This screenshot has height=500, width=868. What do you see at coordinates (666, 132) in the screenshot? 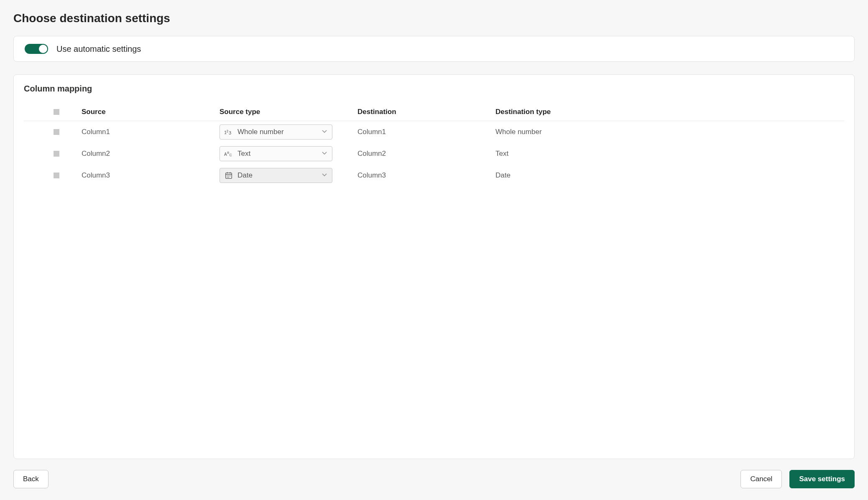
I see `row-destination-type: Whole number` at bounding box center [666, 132].